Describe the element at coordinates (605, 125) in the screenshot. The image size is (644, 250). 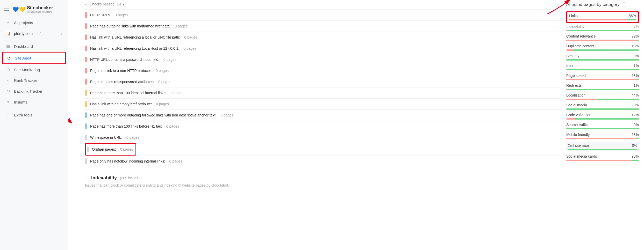
I see `right-panel: Affected pages by category i Links86%Ind…` at that location.